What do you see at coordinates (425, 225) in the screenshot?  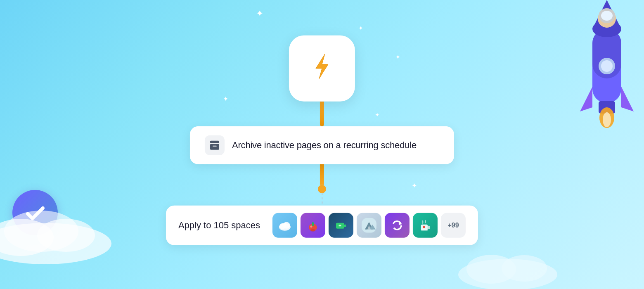 I see `space-icon-coffee` at bounding box center [425, 225].